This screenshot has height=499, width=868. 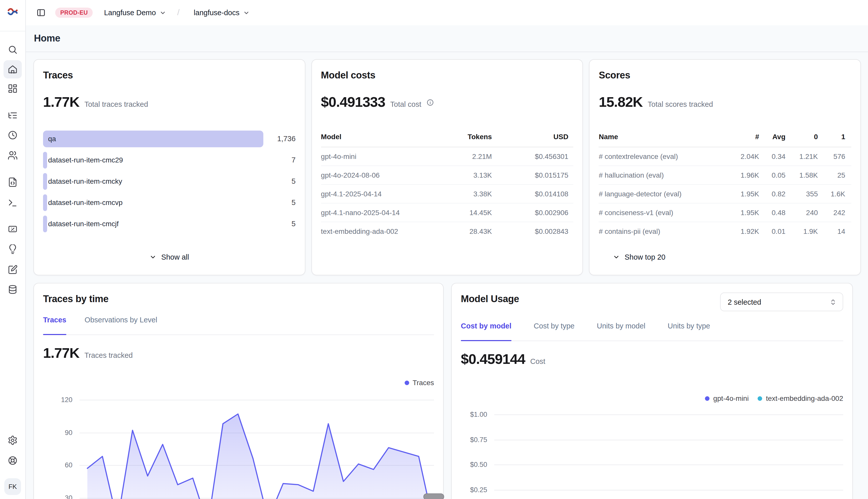 I want to click on sidebar-item-dashboards, so click(x=12, y=88).